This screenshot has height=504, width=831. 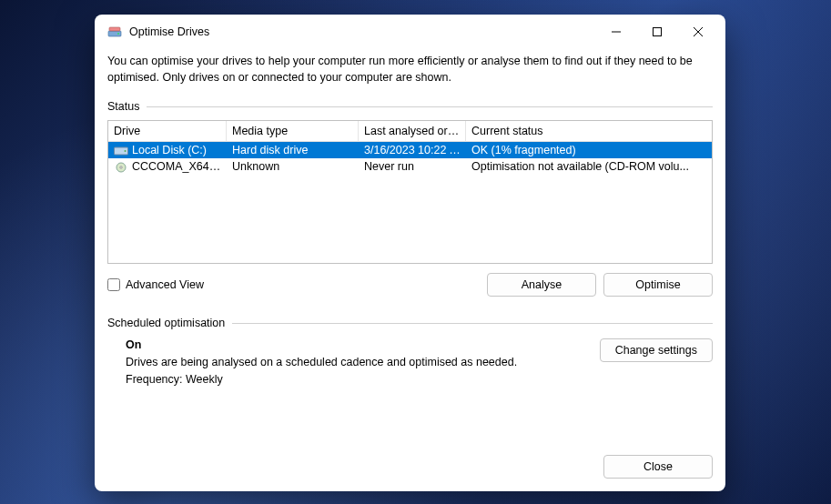 What do you see at coordinates (410, 69) in the screenshot?
I see `intro-text: You can optimise your drives to help you…` at bounding box center [410, 69].